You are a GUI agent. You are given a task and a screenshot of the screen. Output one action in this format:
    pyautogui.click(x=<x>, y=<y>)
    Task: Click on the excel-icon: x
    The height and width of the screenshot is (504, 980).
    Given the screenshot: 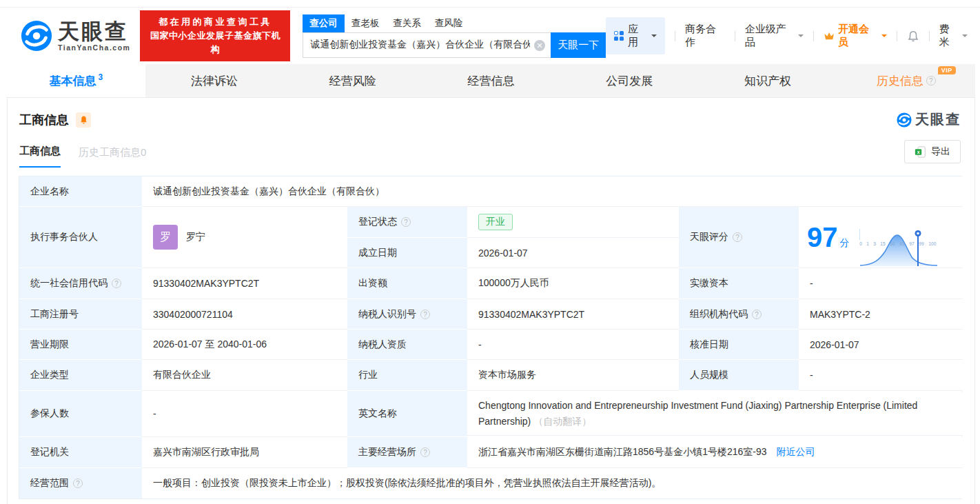 What is the action you would take?
    pyautogui.click(x=921, y=152)
    